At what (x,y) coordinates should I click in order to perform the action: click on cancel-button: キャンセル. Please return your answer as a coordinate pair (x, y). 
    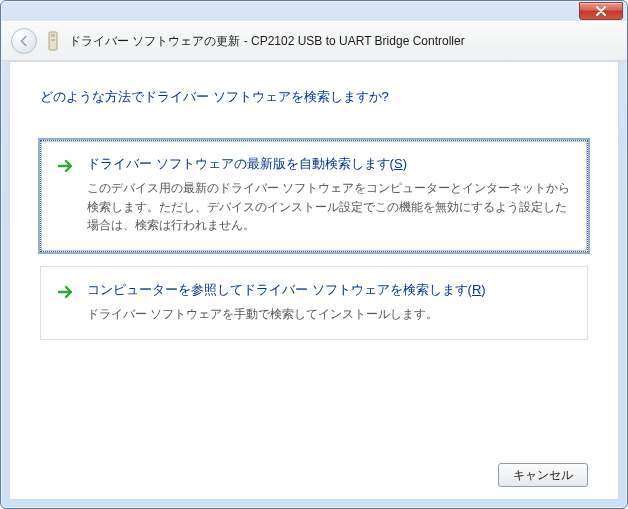
    Looking at the image, I should click on (543, 475).